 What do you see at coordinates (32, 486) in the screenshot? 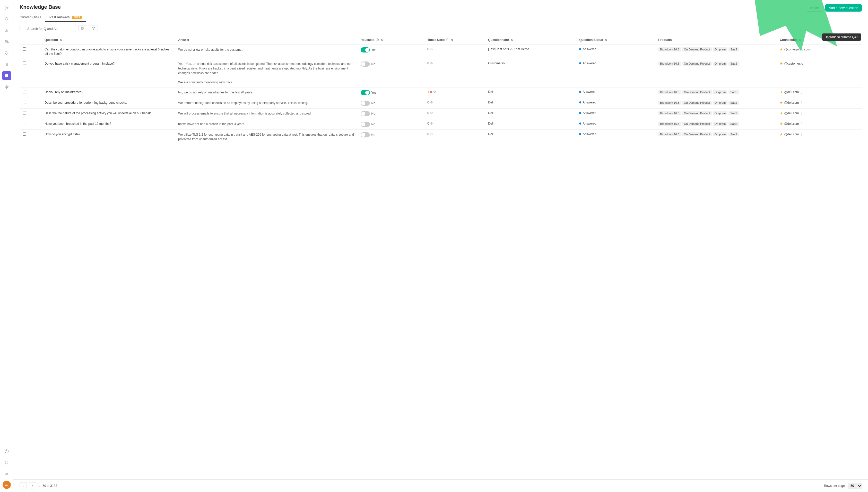
I see `next-page-button` at bounding box center [32, 486].